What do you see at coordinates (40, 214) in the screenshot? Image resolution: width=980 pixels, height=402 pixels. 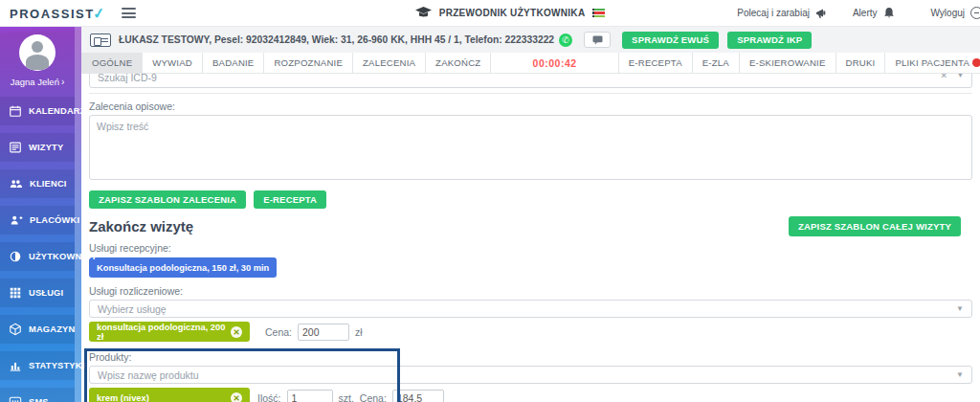 I see `sidebar-nav: Jagna Jeleń› KALENDARZ WIZYTY KLIENCI PL…` at bounding box center [40, 214].